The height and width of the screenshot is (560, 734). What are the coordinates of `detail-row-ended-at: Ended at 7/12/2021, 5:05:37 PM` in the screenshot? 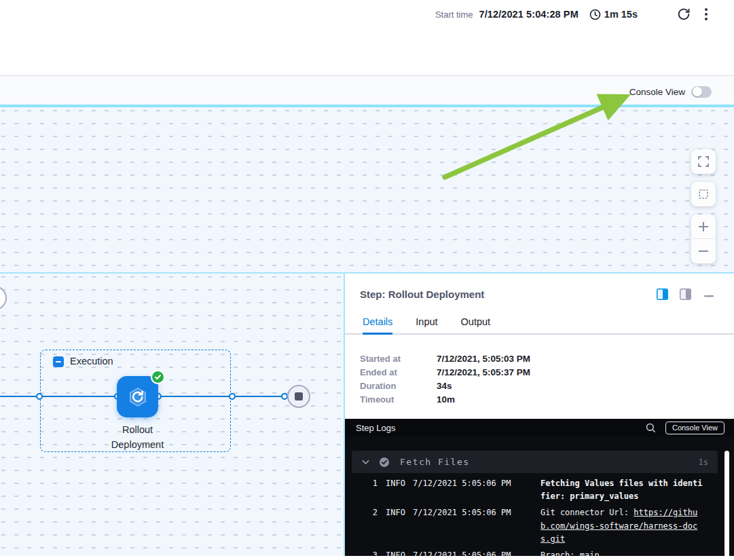 It's located at (547, 373).